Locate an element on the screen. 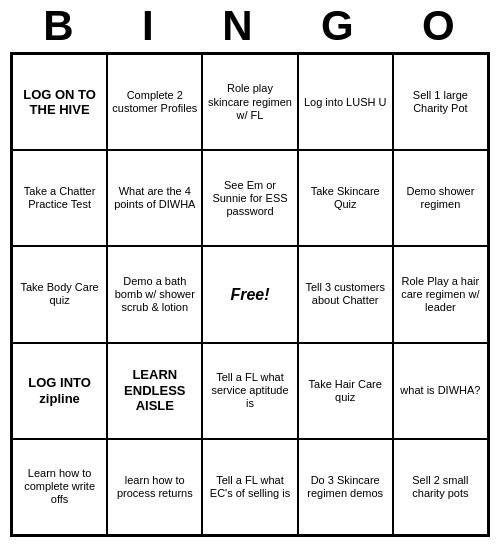 Image resolution: width=500 pixels, height=544 pixels. bingo-cell-r3c1: LEARN ENDLESS AISLE is located at coordinates (154, 391).